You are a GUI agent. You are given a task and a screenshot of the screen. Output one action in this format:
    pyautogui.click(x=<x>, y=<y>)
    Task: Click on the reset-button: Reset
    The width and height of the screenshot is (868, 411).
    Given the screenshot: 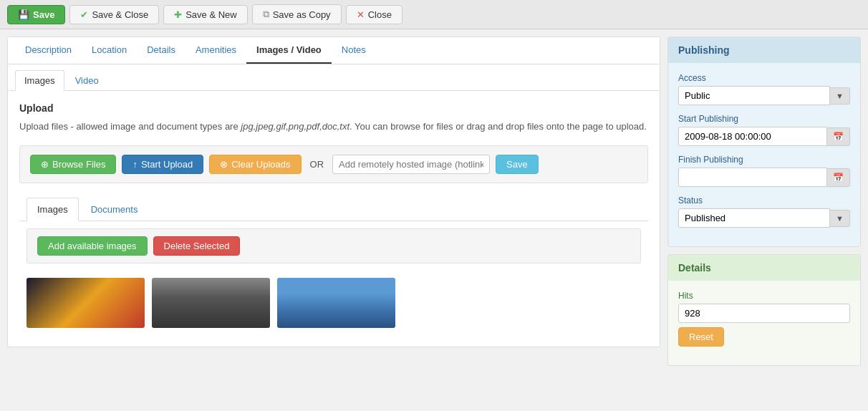 What is the action you would take?
    pyautogui.click(x=701, y=337)
    